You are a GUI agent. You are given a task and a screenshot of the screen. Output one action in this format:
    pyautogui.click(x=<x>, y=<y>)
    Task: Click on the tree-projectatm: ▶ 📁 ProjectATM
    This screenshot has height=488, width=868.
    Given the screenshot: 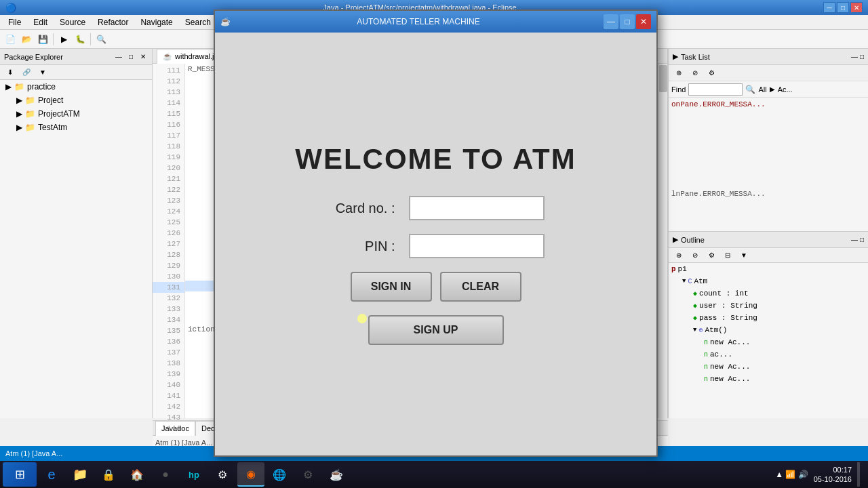 What is the action you would take?
    pyautogui.click(x=76, y=114)
    